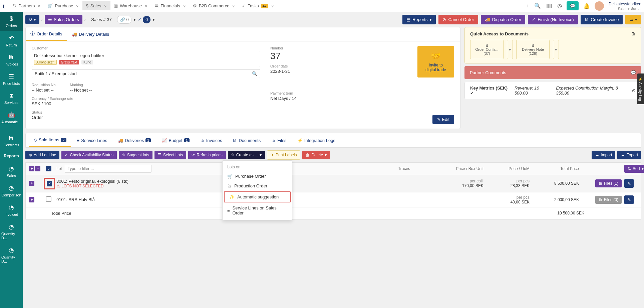 This screenshot has height=308, width=644. What do you see at coordinates (549, 6) in the screenshot?
I see `barcode-icon: ⦀⦀⦀` at bounding box center [549, 6].